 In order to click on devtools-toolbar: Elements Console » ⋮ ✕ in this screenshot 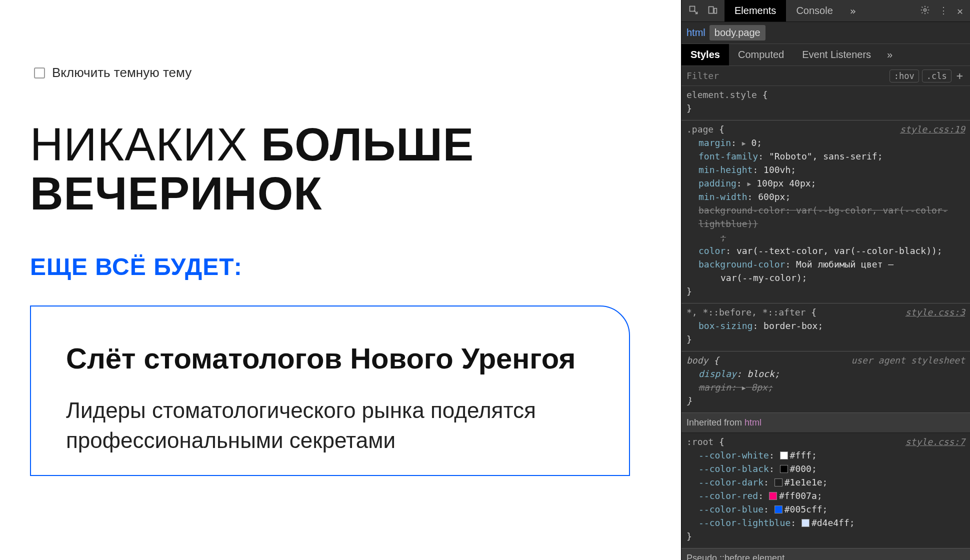, I will do `click(826, 11)`.